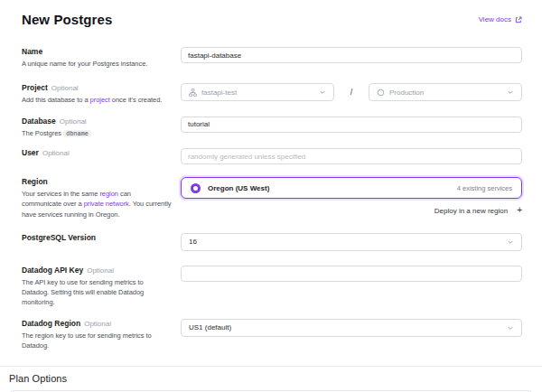 The height and width of the screenshot is (392, 542). Describe the element at coordinates (97, 153) in the screenshot. I see `user-label: UserOptional` at that location.